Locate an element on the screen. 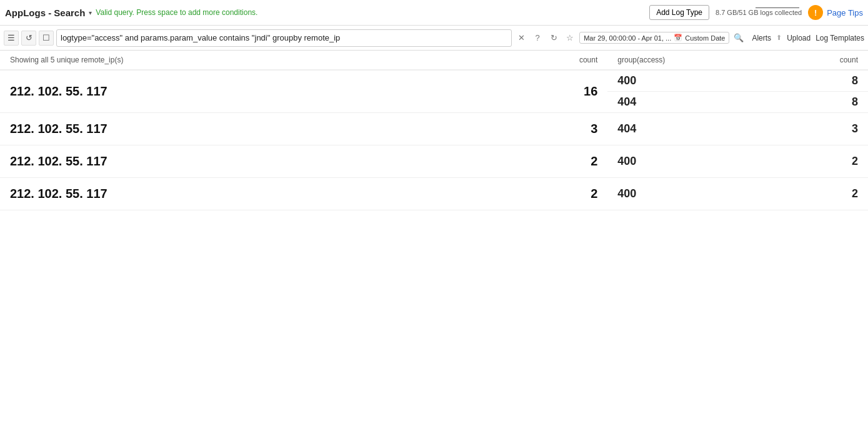  orange-icon-label: ! is located at coordinates (816, 12).